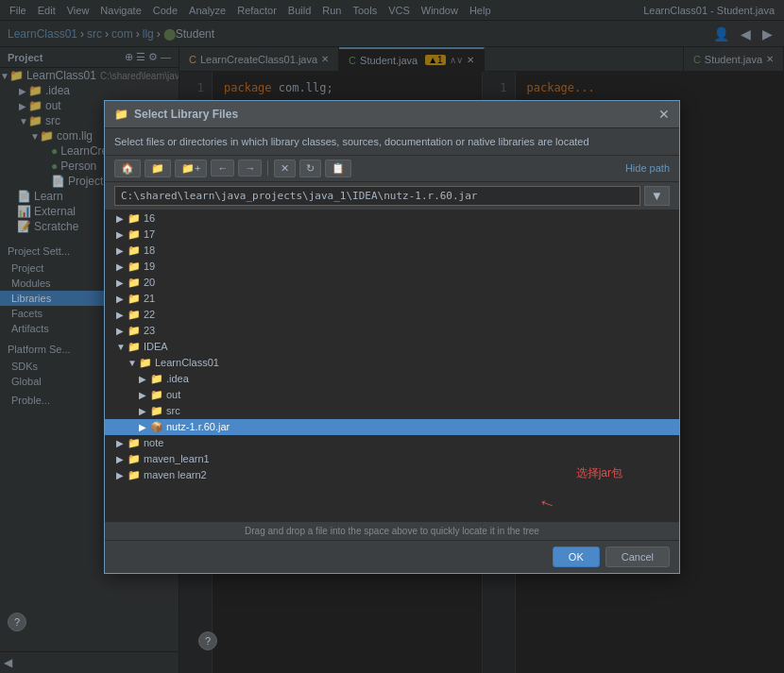 This screenshot has width=784, height=673. I want to click on path-dropdown-btn: ▼, so click(657, 196).